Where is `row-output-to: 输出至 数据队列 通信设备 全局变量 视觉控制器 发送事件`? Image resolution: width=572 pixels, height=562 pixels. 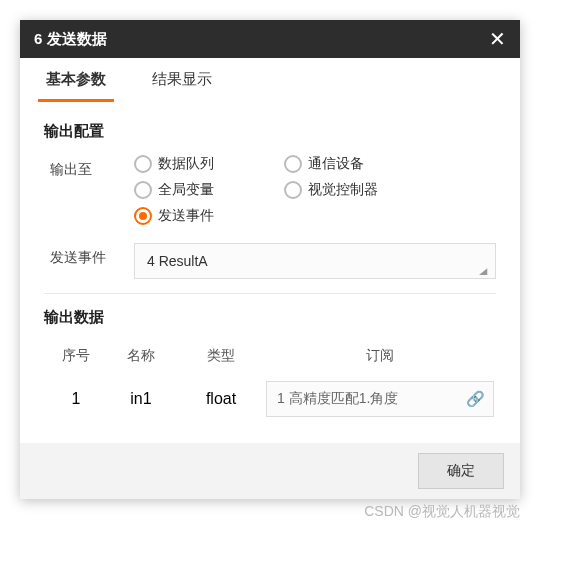 row-output-to: 输出至 数据队列 通信设备 全局变量 视觉控制器 发送事件 is located at coordinates (270, 194).